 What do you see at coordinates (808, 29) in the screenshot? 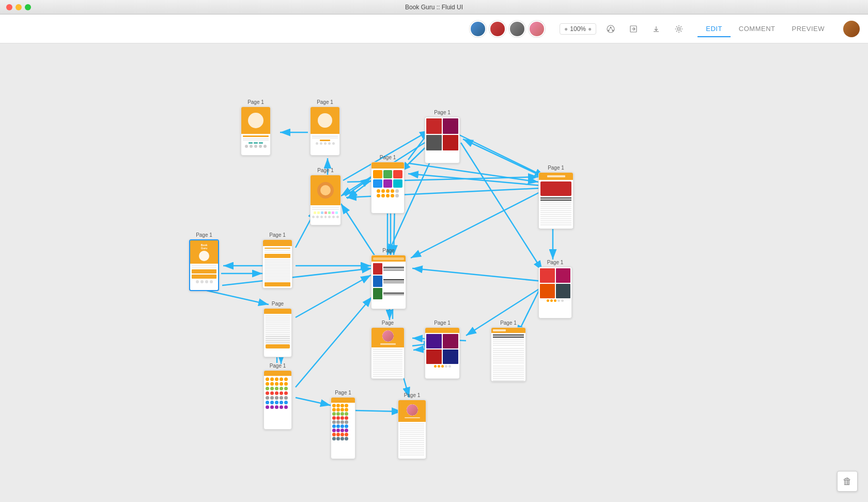
I see `preview-tab: PREVIEW` at bounding box center [808, 29].